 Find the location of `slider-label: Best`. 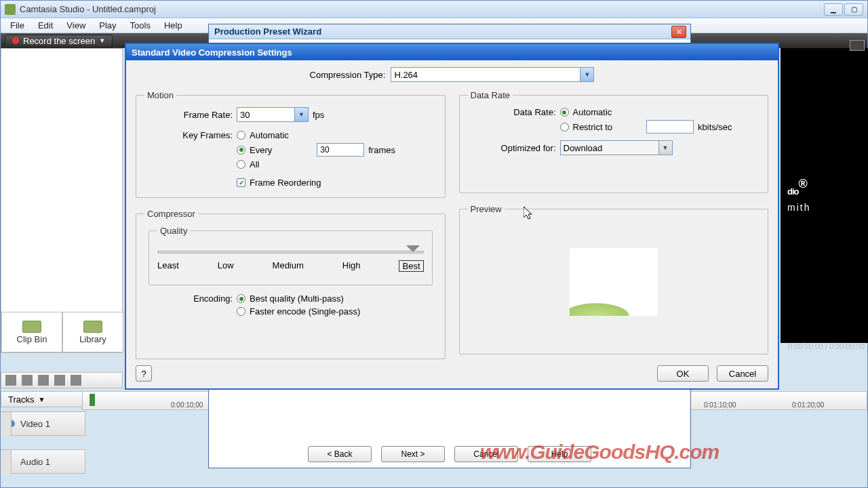

slider-label: Best is located at coordinates (411, 266).